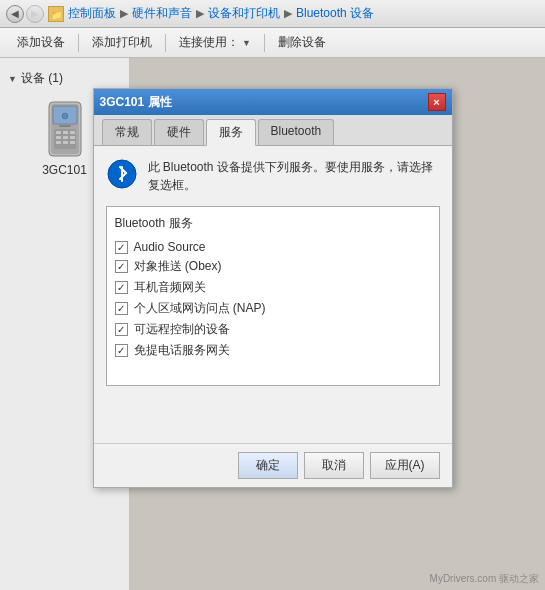  Describe the element at coordinates (244, 14) in the screenshot. I see `breadcrumb-item-3: 设备和打印机` at that location.